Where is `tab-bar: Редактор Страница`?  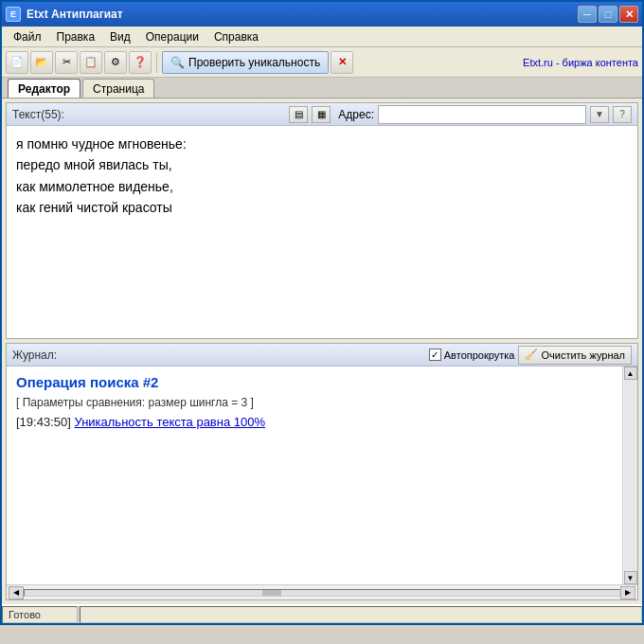
tab-bar: Редактор Страница is located at coordinates (322, 88).